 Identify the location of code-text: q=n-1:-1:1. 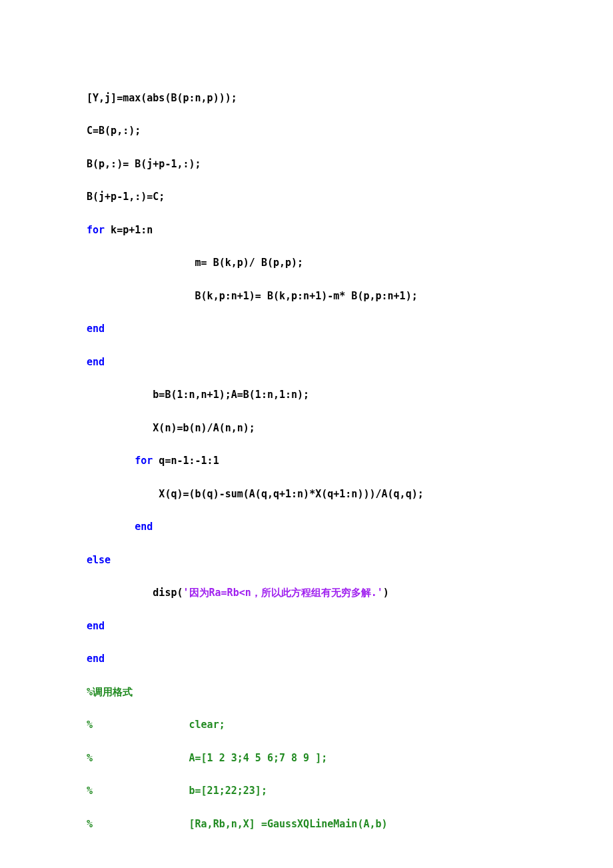
(185, 461).